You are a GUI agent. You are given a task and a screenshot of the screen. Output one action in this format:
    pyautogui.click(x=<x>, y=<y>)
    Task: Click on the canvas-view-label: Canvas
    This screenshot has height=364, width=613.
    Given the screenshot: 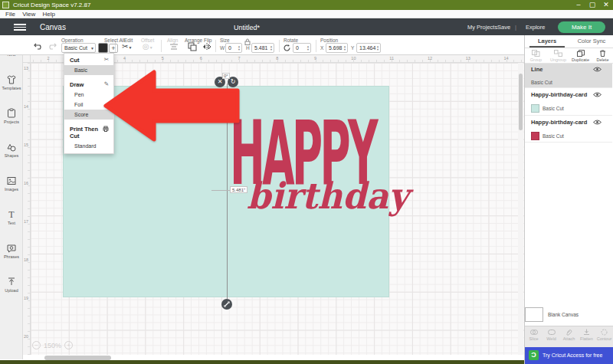 What is the action you would take?
    pyautogui.click(x=53, y=28)
    